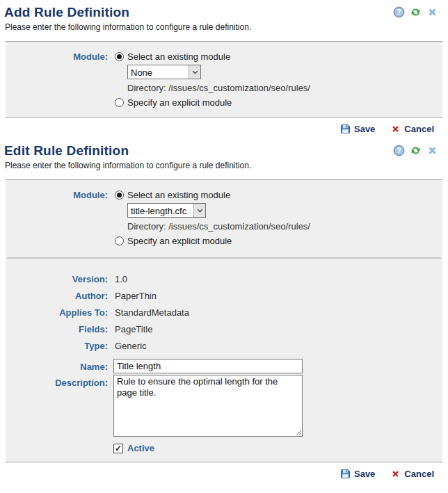 The width and height of the screenshot is (448, 493). What do you see at coordinates (132, 330) in the screenshot?
I see `detail-value: PageTitle` at bounding box center [132, 330].